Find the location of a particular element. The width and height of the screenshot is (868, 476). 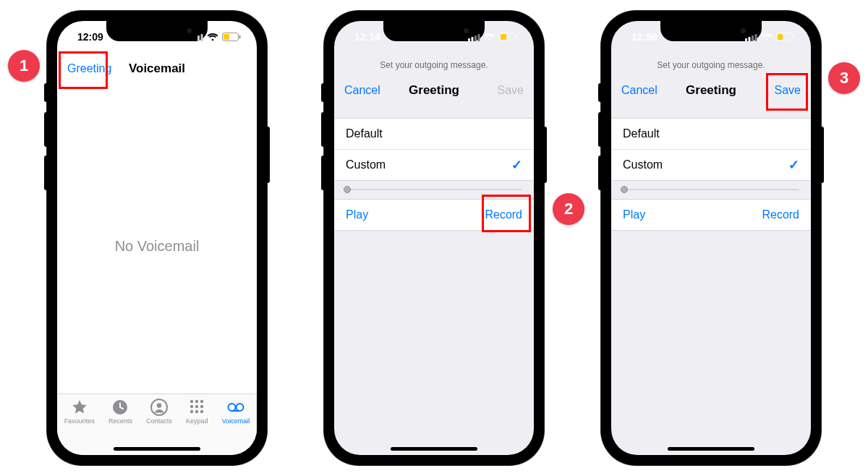

record-button: Record is located at coordinates (780, 215).